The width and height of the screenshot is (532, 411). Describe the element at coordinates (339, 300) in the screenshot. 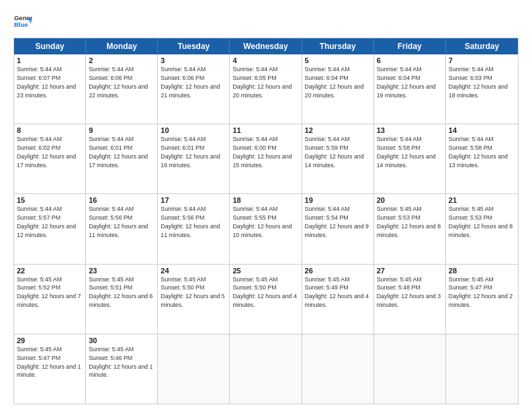

I see `calendar-day-26: 26Sunrise: 5:45 AMSunset: 5:49 PMDayligh…` at that location.